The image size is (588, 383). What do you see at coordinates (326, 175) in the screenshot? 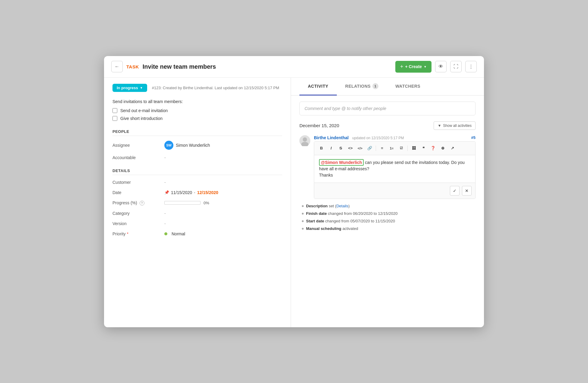
I see `message-line2: Thanks` at bounding box center [326, 175].